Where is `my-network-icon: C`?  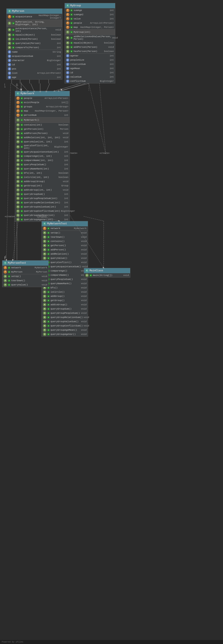
my-network-icon: C is located at coordinates (18, 94).